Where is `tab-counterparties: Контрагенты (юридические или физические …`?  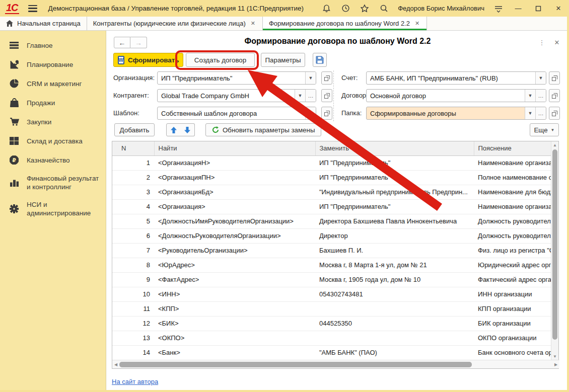
tab-counterparties: Контрагенты (юридические или физические … is located at coordinates (175, 23).